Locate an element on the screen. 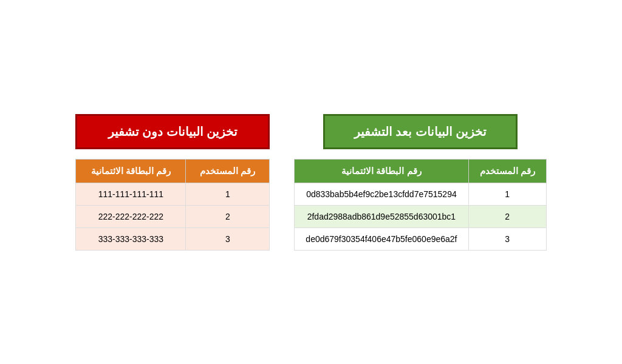 Image resolution: width=622 pixels, height=364 pixels. encrypted-table: رقم المستخدم رقم البطاقة الائتمانية 10d8… is located at coordinates (420, 205).